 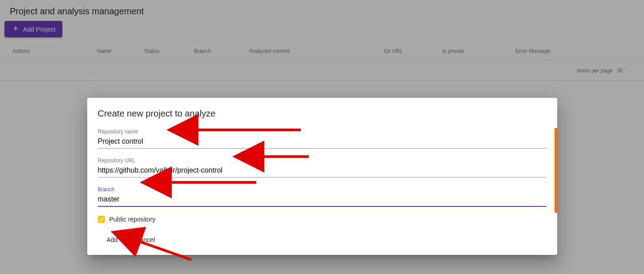 I want to click on repo-name-input, so click(x=322, y=142).